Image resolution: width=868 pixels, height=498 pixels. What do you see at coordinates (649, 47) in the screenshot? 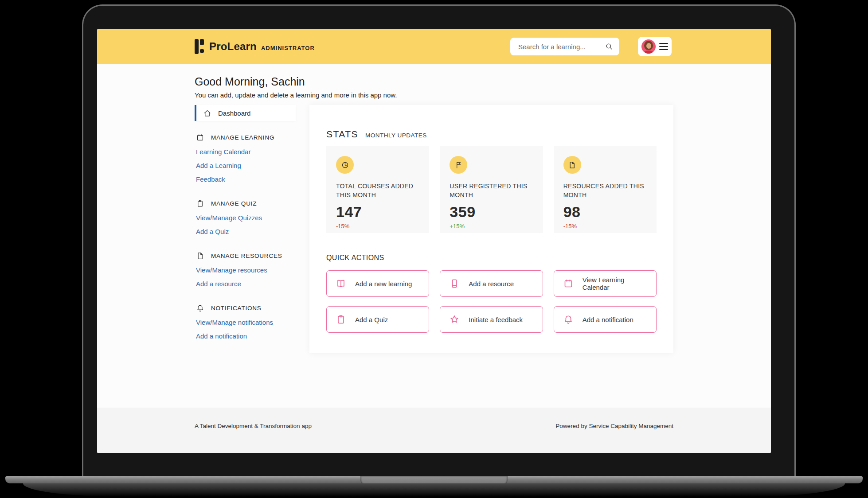
I see `avatar` at bounding box center [649, 47].